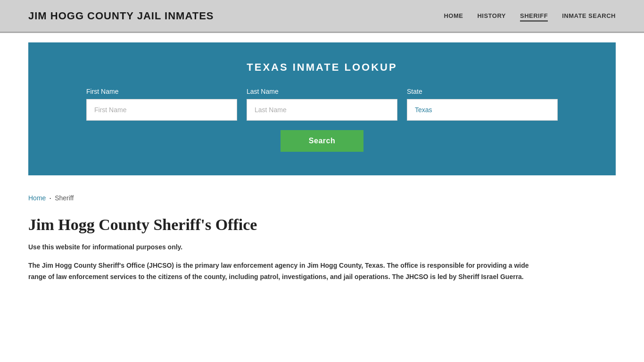 Image resolution: width=644 pixels, height=362 pixels. I want to click on site-title: JIM HOGG COUNTY JAIL INMATES, so click(121, 16).